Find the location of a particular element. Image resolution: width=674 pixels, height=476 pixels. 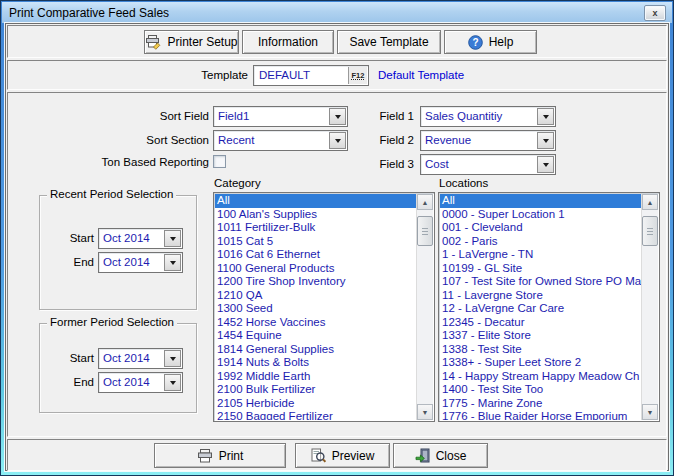

former-start-label: Start is located at coordinates (71, 358).